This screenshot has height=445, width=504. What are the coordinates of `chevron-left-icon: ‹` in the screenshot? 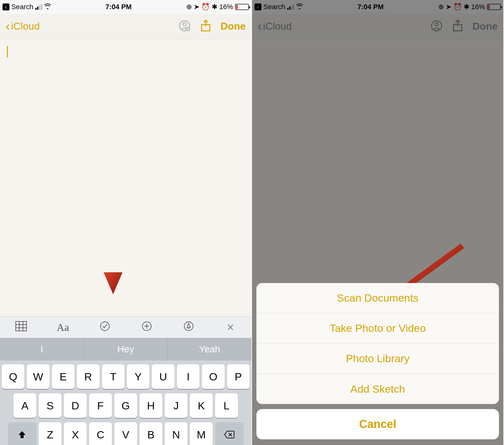 It's located at (8, 26).